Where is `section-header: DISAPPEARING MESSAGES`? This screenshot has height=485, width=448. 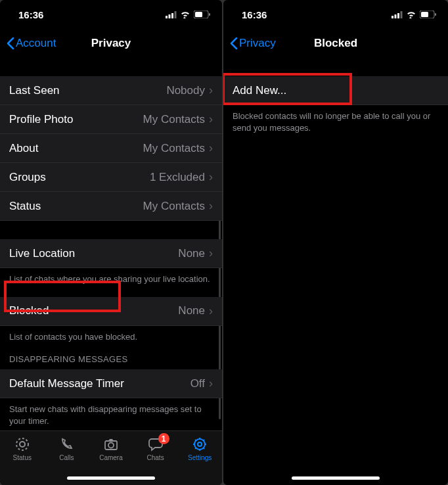 section-header: DISAPPEARING MESSAGES is located at coordinates (111, 361).